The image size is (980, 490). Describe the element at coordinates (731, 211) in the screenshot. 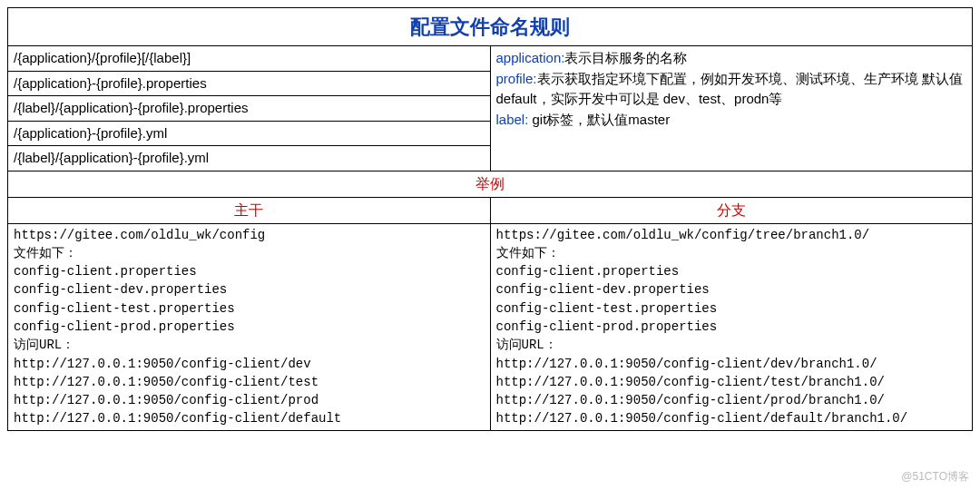

I see `branch-header: 分支` at that location.